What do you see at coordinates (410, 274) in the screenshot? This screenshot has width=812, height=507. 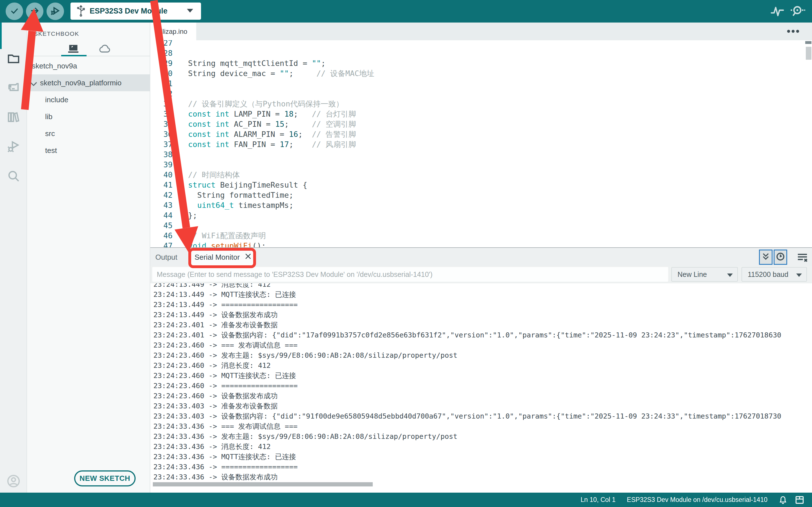 I see `serial-message-input: Message (Enter to send message to 'ESP32…` at bounding box center [410, 274].